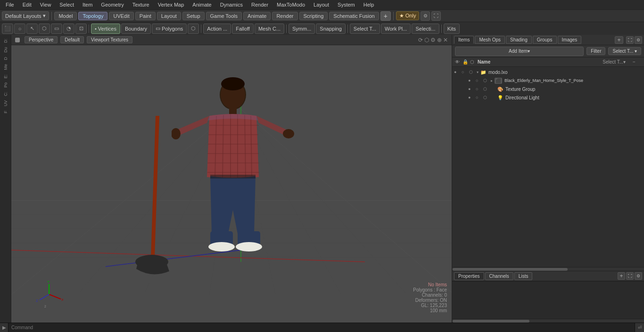  Describe the element at coordinates (621, 276) in the screenshot. I see `add-prop-tab-button: +` at that location.